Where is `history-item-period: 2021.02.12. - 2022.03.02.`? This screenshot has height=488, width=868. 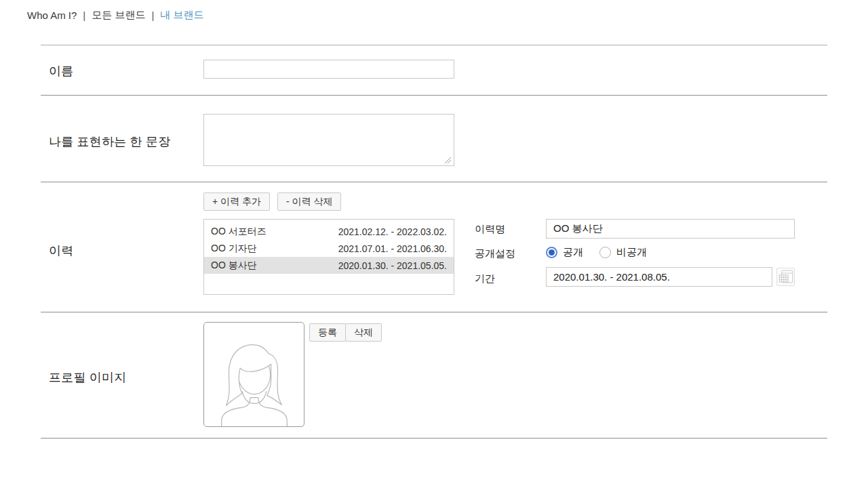 history-item-period: 2021.02.12. - 2022.03.02. is located at coordinates (393, 232).